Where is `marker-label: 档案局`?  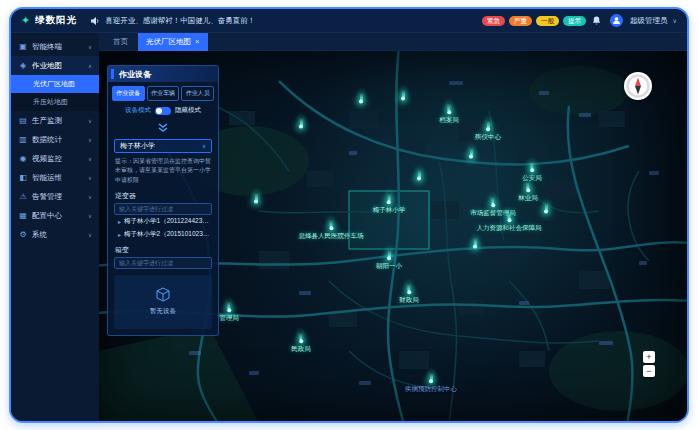 marker-label: 档案局 is located at coordinates (449, 120).